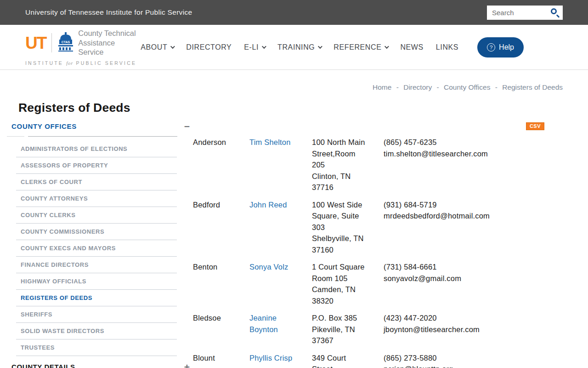  Describe the element at coordinates (221, 165) in the screenshot. I see `county-cell: Anderson` at that location.